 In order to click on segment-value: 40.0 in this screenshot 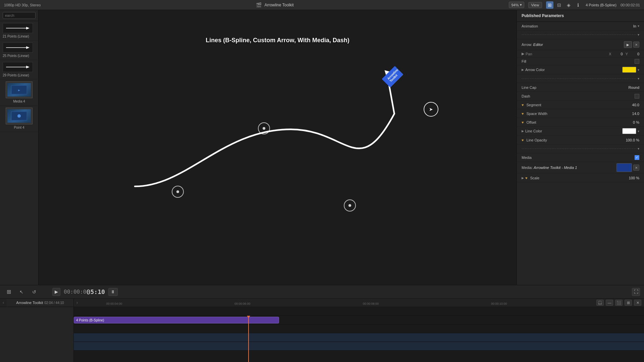, I will do `click(636, 105)`.